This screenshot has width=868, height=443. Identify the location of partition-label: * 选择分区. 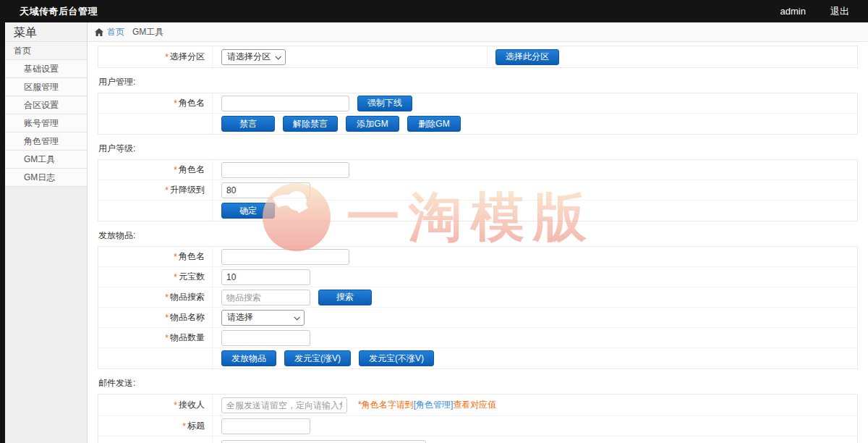
(156, 56).